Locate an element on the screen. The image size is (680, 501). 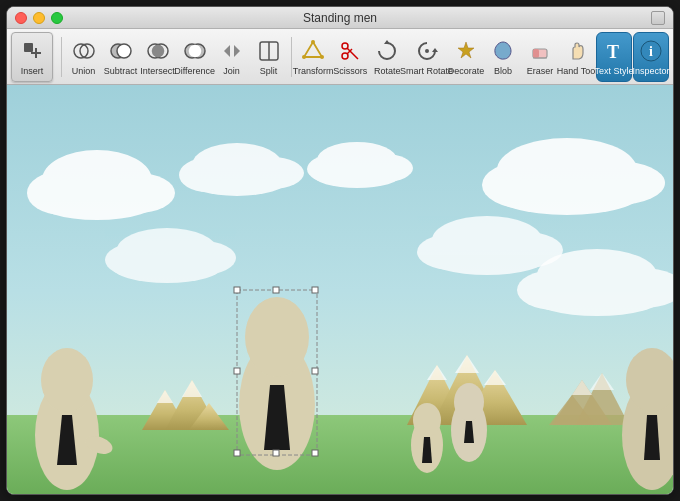
close-button is located at coordinates (21, 18).